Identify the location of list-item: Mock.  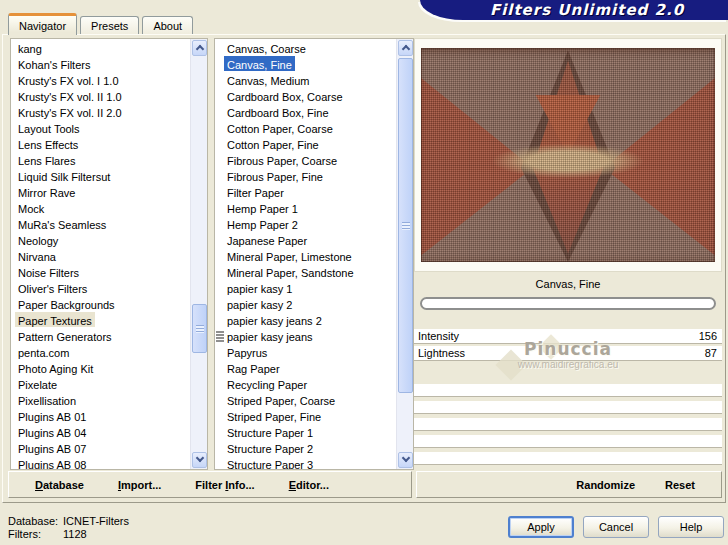
(100, 208).